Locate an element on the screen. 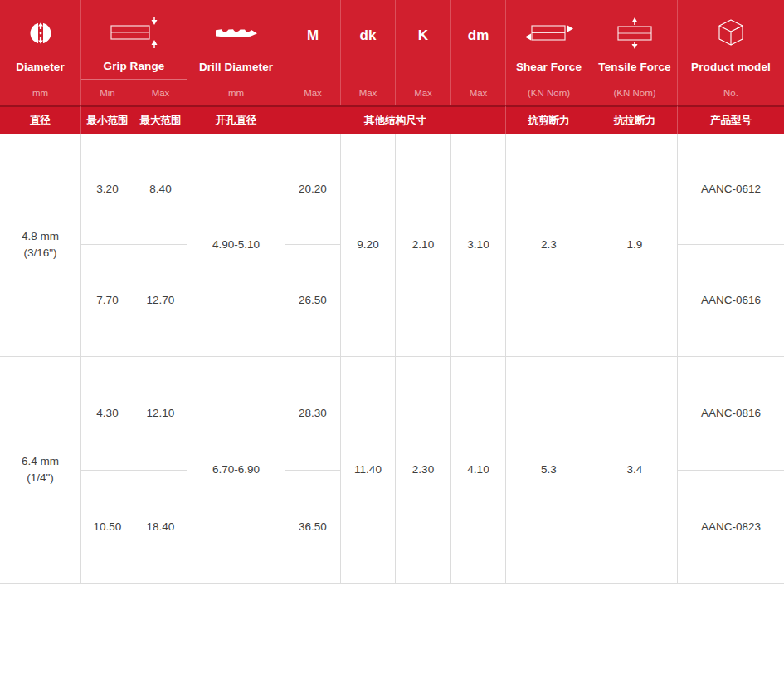 This screenshot has height=679, width=784. cell-drill-g1: 4.90-5.10 is located at coordinates (236, 246).